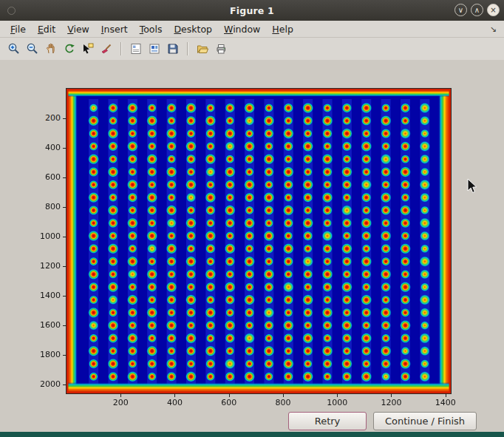  What do you see at coordinates (69, 49) in the screenshot?
I see `rotate-3d-icon` at bounding box center [69, 49].